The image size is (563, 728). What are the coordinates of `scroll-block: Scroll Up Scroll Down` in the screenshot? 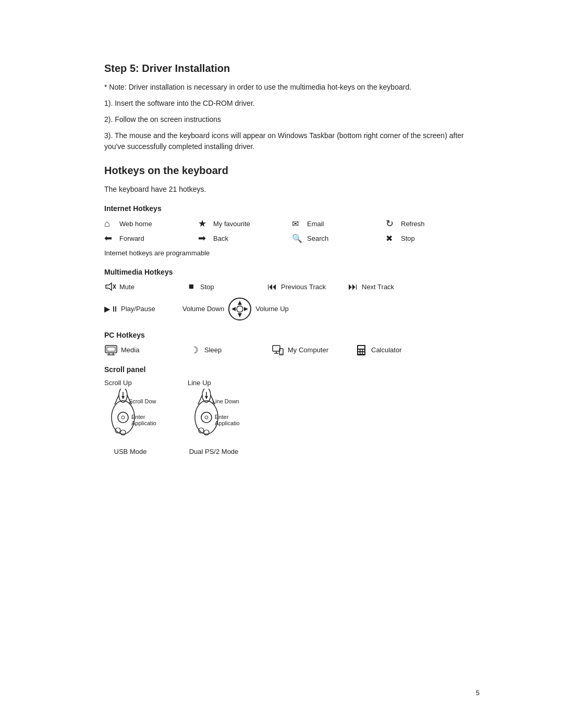 It's located at (292, 417).